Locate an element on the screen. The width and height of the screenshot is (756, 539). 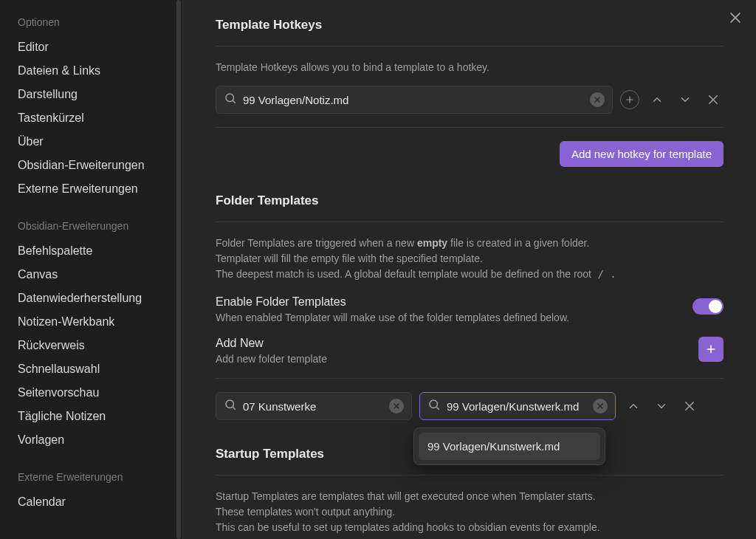
sidebar-section-label: Optionen is located at coordinates (92, 22).